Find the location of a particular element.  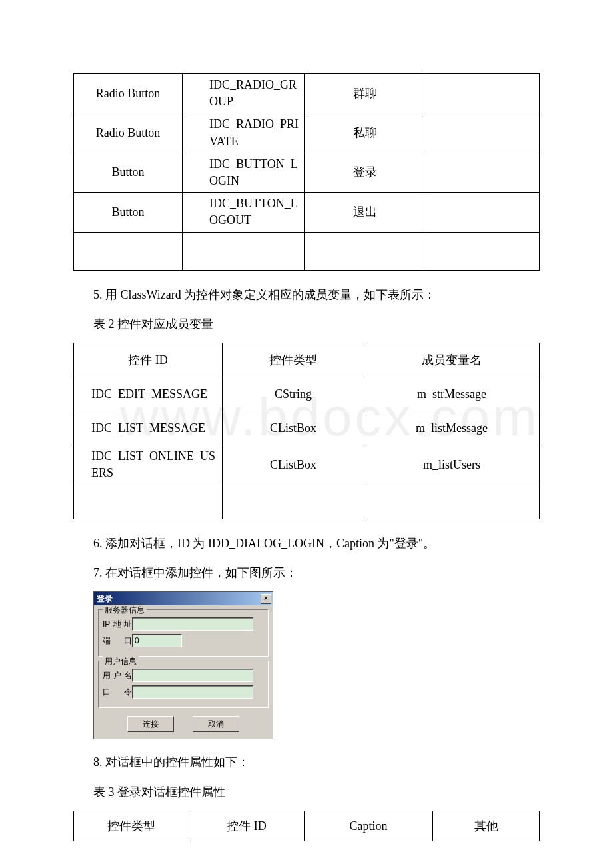

cancel-button: 取消 is located at coordinates (216, 724).